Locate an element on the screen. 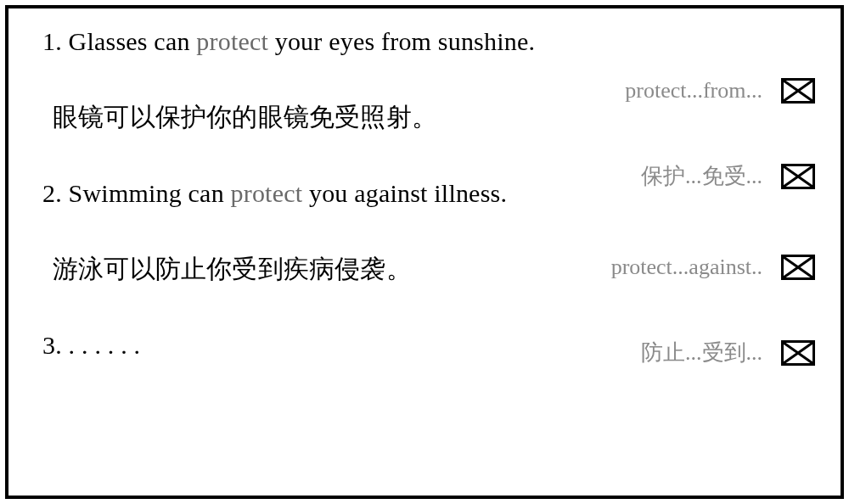  annotation-label: 防止...受到... is located at coordinates (701, 353).